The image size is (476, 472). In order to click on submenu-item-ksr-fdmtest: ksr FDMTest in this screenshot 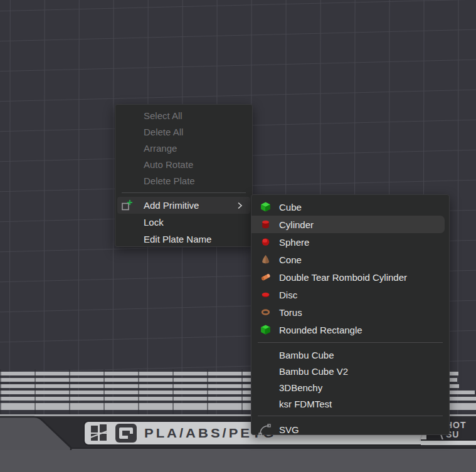, I will do `click(350, 404)`.